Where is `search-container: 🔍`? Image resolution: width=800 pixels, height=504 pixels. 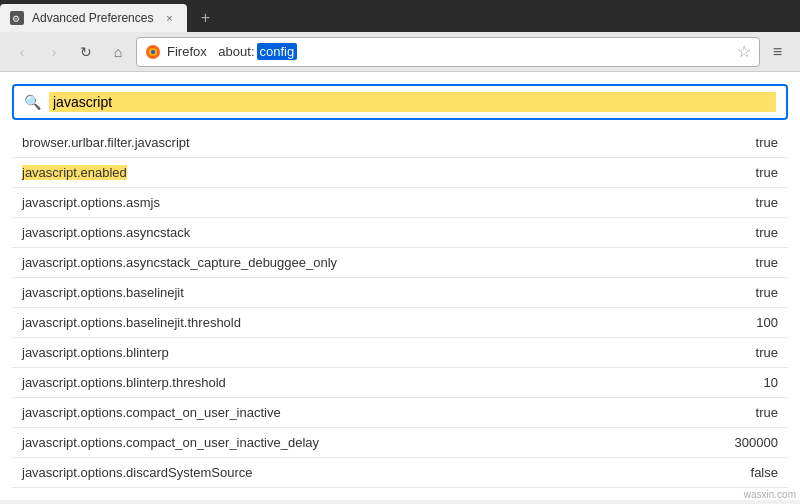 search-container: 🔍 is located at coordinates (400, 102).